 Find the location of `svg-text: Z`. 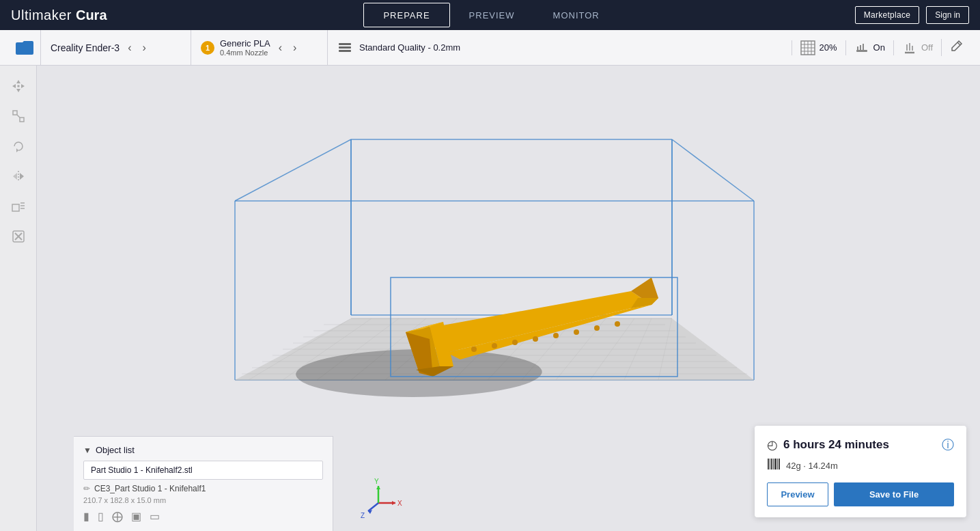

svg-text: Z is located at coordinates (363, 515).